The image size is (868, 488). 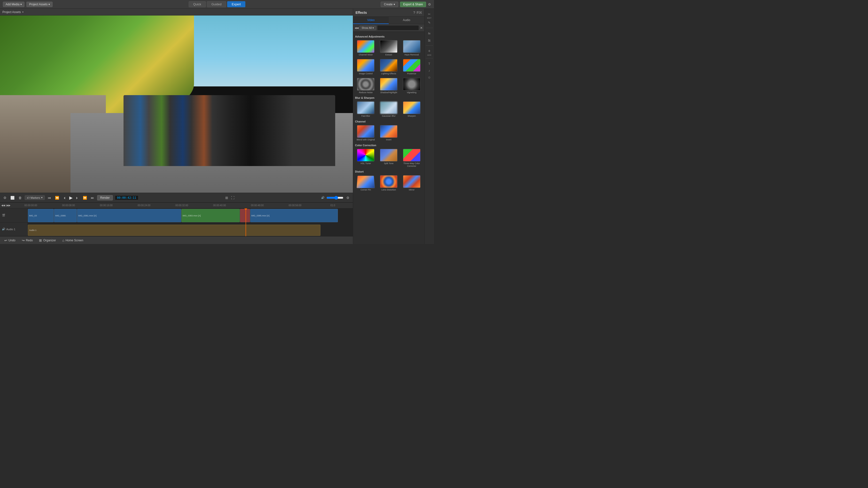 I want to click on volume-slider, so click(x=335, y=198).